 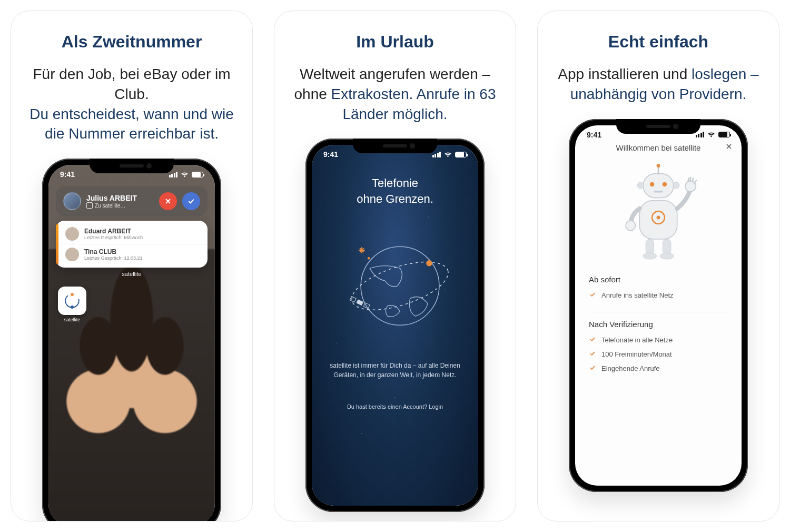 I want to click on call-source: Zu satellite…, so click(x=120, y=205).